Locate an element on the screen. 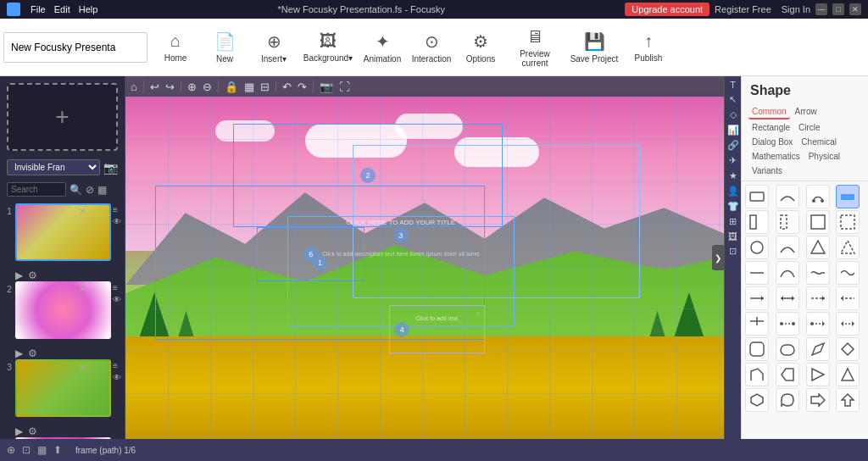 The height and width of the screenshot is (461, 868). close-frame-3-button: ✕ is located at coordinates (82, 368).